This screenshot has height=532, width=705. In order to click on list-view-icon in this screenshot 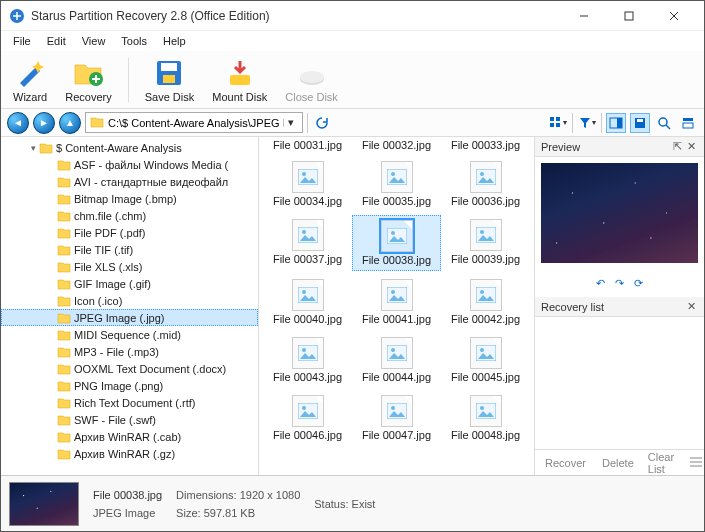, I will do `click(694, 463)`.